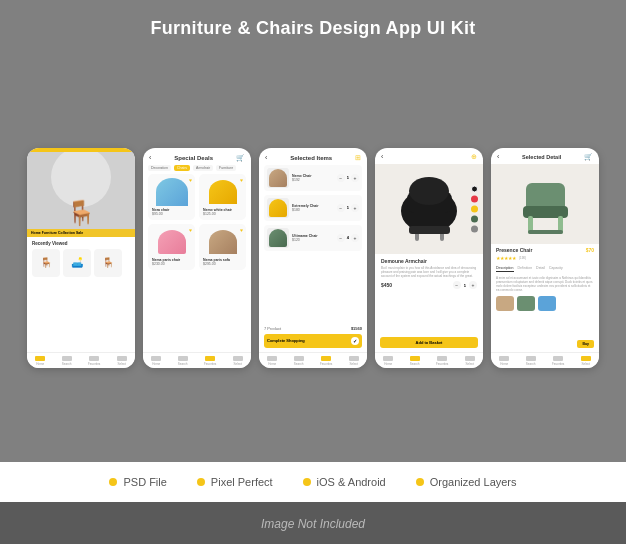 The height and width of the screenshot is (544, 626). I want to click on feature-psd: PSD File, so click(138, 482).